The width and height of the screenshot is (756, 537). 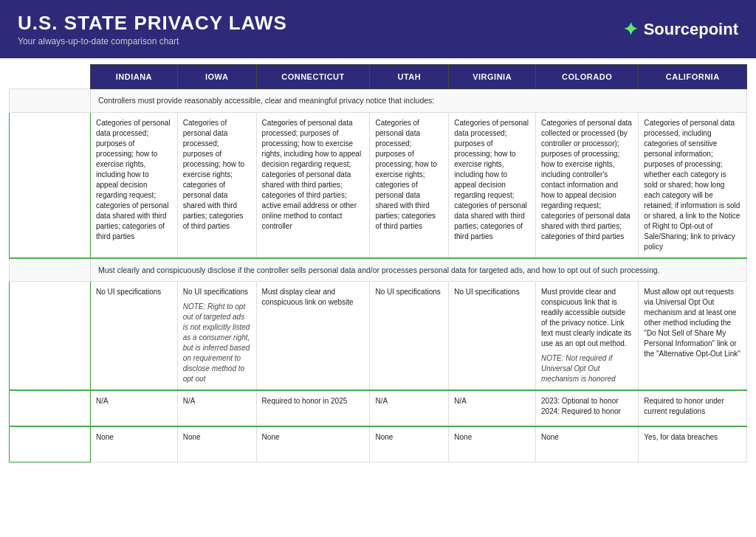 What do you see at coordinates (588, 336) in the screenshot?
I see `opt-out-colorado: Must provide clear and conspicuous link …` at bounding box center [588, 336].